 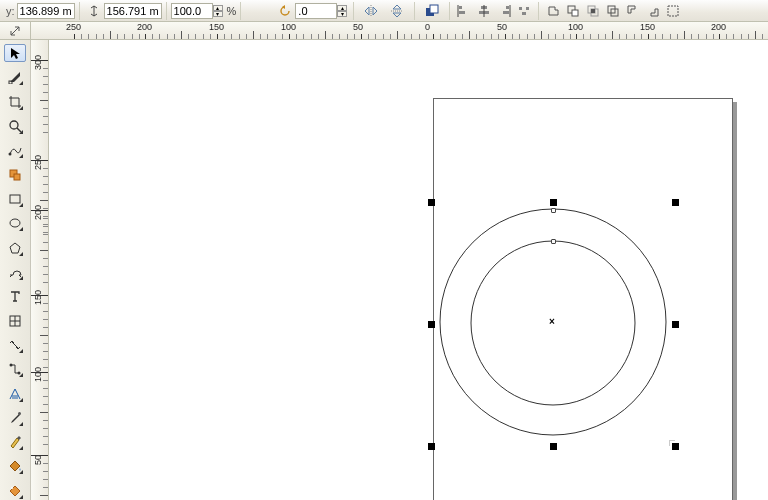 What do you see at coordinates (552, 322) in the screenshot?
I see `selection-center-icon: ×` at bounding box center [552, 322].